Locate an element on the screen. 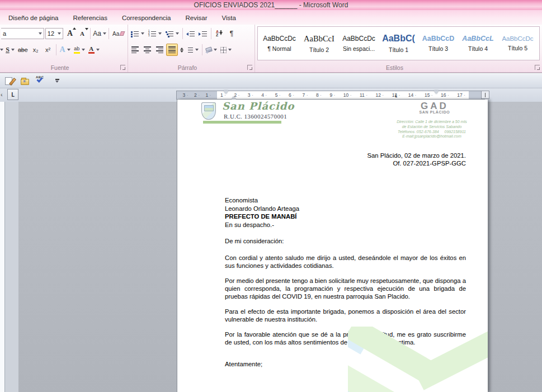 This screenshot has height=392, width=542. align-right-icon is located at coordinates (160, 50).